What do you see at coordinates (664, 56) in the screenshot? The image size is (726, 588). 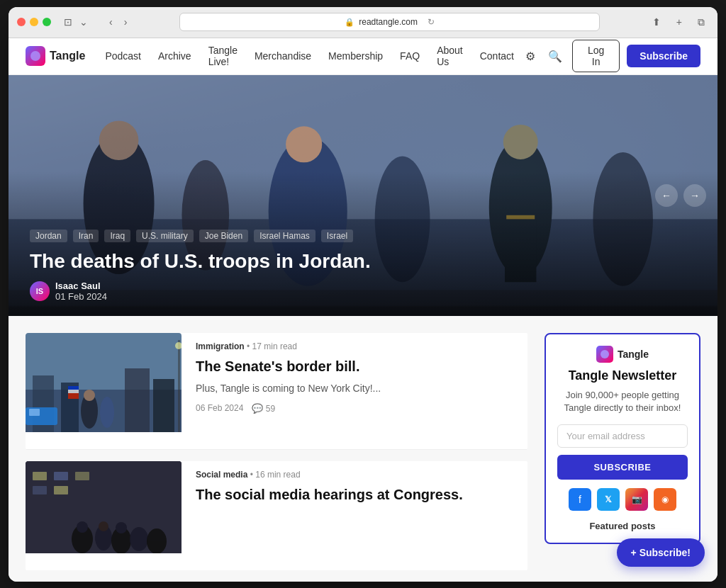 I see `subscribe-nav-button: Subscribe` at bounding box center [664, 56].